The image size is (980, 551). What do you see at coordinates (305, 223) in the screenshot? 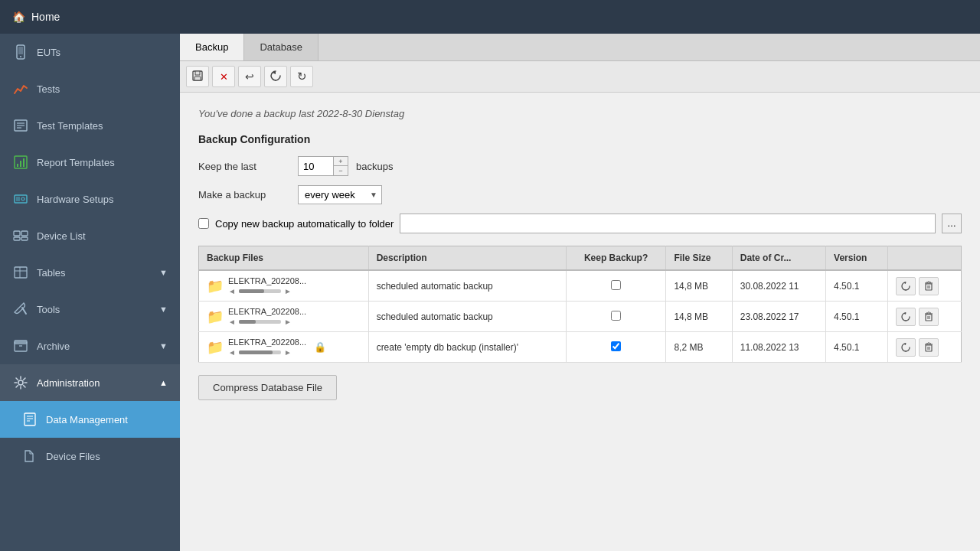
I see `copy-folder-label: Copy new backup automatically to folder` at bounding box center [305, 223].